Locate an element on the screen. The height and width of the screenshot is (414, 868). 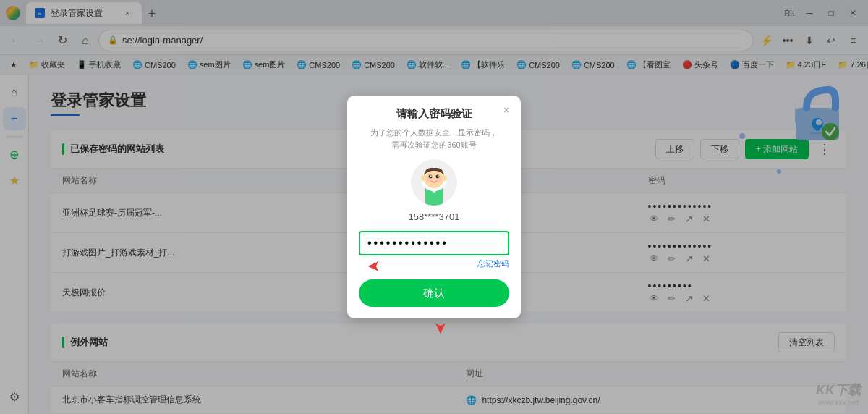
modal-description: 为了您的个人数据安全，显示密码，需再次验证您的360账号 is located at coordinates (434, 139).